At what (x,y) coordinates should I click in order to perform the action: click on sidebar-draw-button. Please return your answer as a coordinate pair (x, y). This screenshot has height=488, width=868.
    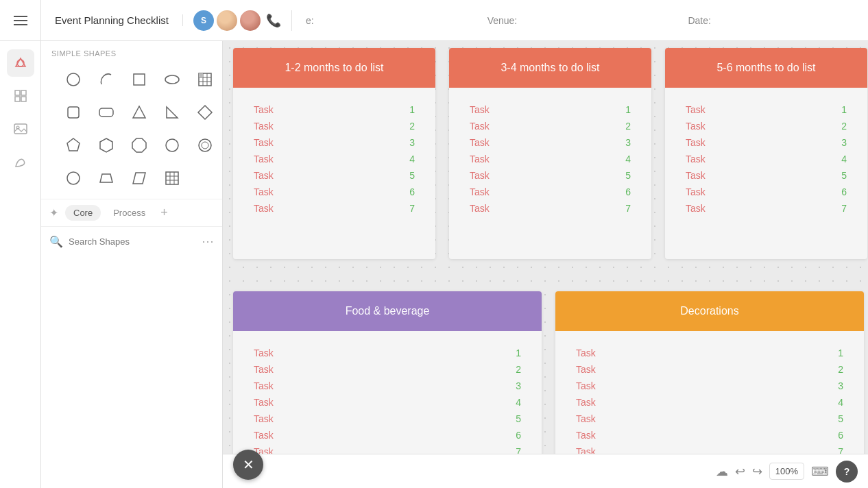
    Looking at the image, I should click on (21, 162).